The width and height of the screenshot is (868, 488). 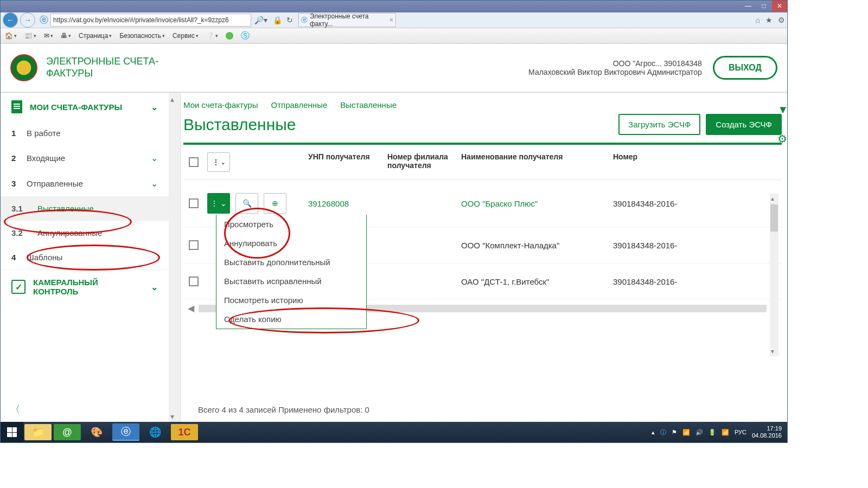 What do you see at coordinates (126, 432) in the screenshot?
I see `taskbar-ie-icon: ⓔ` at bounding box center [126, 432].